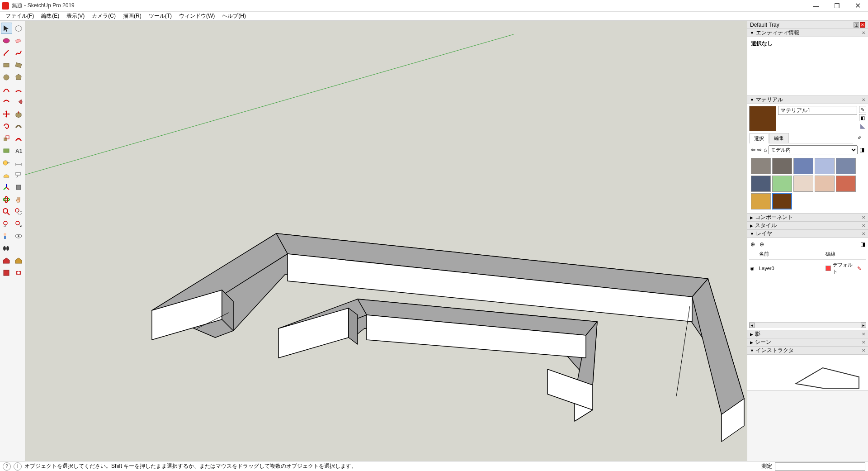 The image size is (868, 471). Describe the element at coordinates (20, 16) in the screenshot. I see `menu-file: ファイル(F)` at that location.